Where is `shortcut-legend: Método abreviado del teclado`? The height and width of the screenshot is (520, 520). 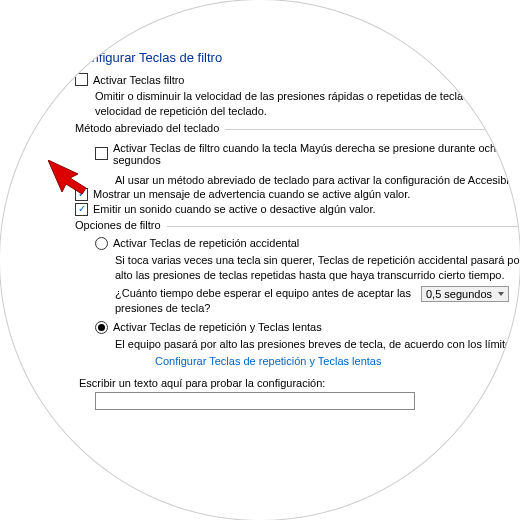 shortcut-legend: Método abreviado del teclado is located at coordinates (150, 128).